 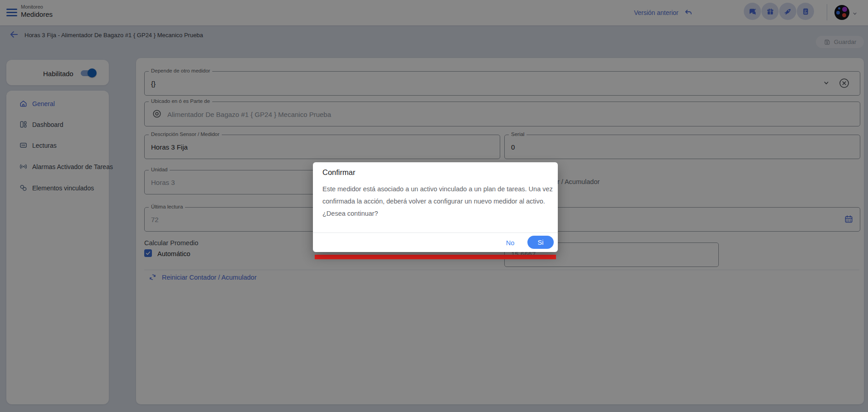 What do you see at coordinates (435, 207) in the screenshot?
I see `confirm-dialog: Confirmar Este medidor está asociado a u…` at bounding box center [435, 207].